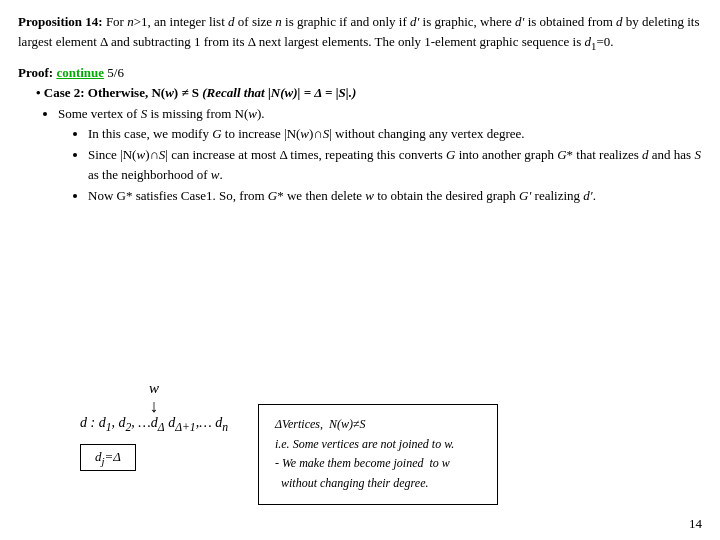 Image resolution: width=720 pixels, height=540 pixels. I want to click on down-arrow: ↓, so click(154, 406).